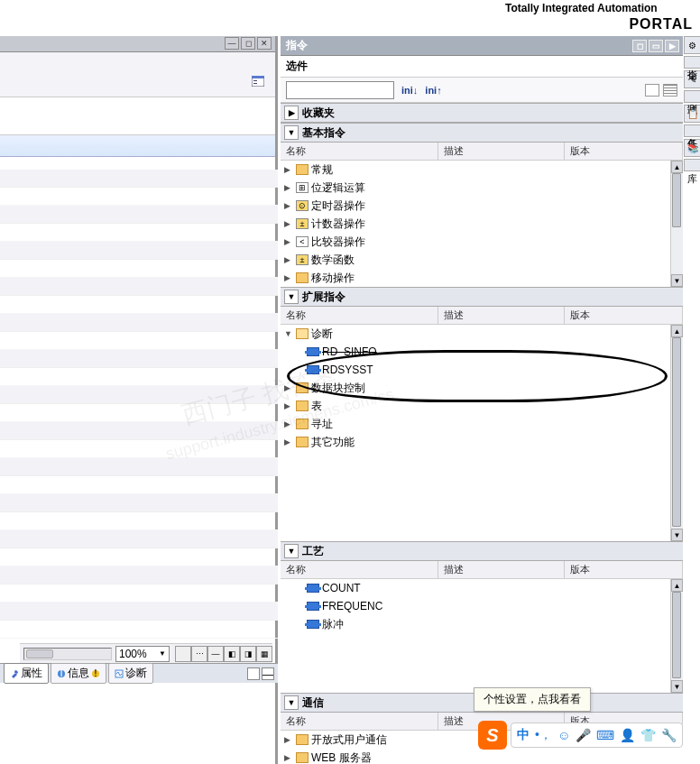 Image resolution: width=700 pixels, height=764 pixels. What do you see at coordinates (139, 673) in the screenshot?
I see `inspector-tabs: 属性 i 信息 ! 诊断 —` at bounding box center [139, 673].